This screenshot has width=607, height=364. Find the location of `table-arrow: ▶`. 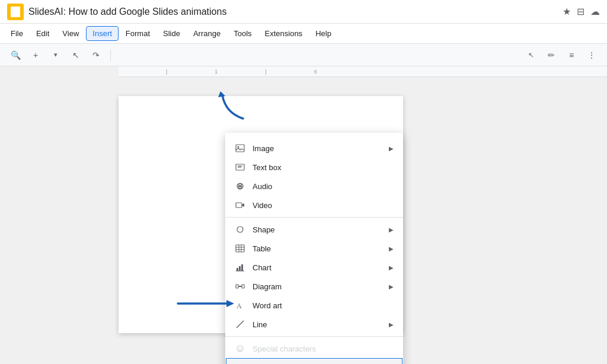

table-arrow: ▶ is located at coordinates (391, 249).